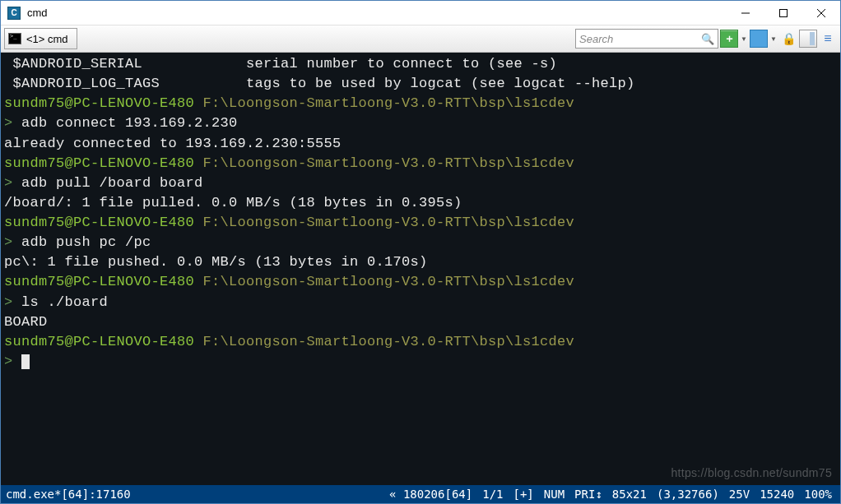 The image size is (841, 504). I want to click on lock-icon: 🔒, so click(788, 39).